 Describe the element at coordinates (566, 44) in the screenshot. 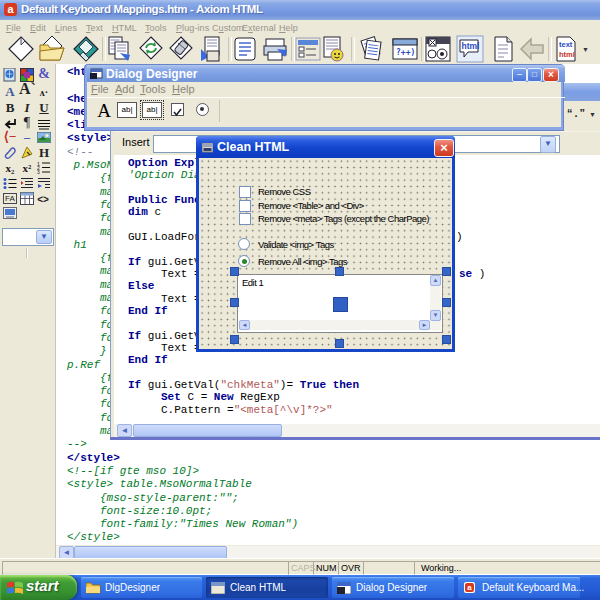

I see `svg-text: text` at that location.